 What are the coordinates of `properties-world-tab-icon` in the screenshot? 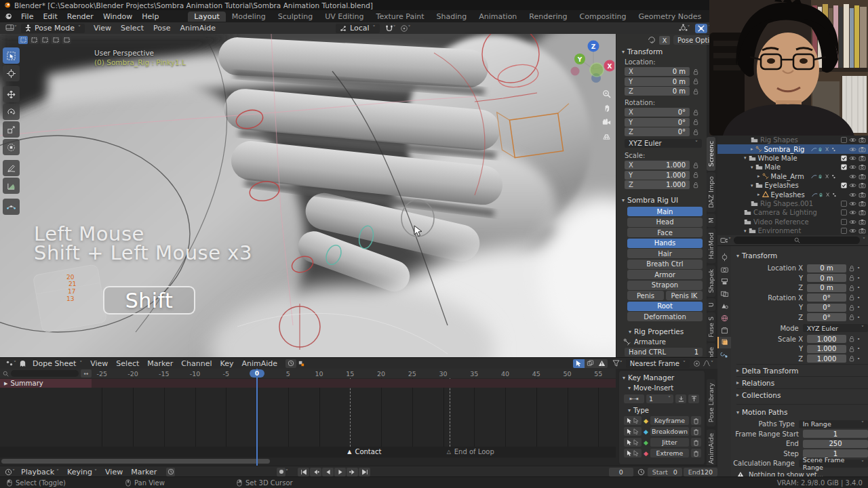 It's located at (724, 319).